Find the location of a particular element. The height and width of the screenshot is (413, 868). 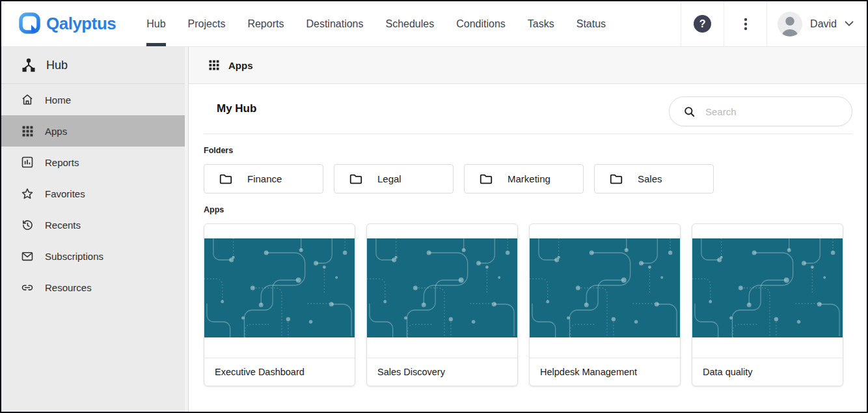

apps-label: Apps is located at coordinates (528, 210).